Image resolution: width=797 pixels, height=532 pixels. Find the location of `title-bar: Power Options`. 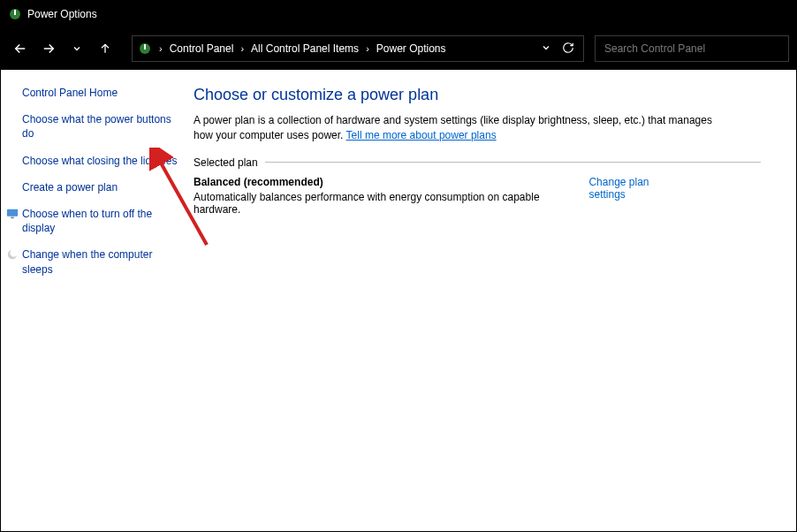

title-bar: Power Options is located at coordinates (398, 14).